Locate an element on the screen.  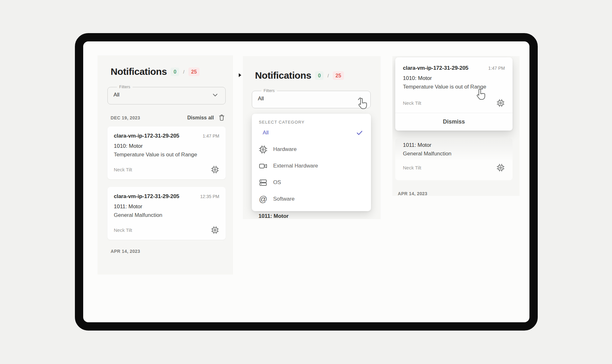
menu-item-os: OS is located at coordinates (311, 182).